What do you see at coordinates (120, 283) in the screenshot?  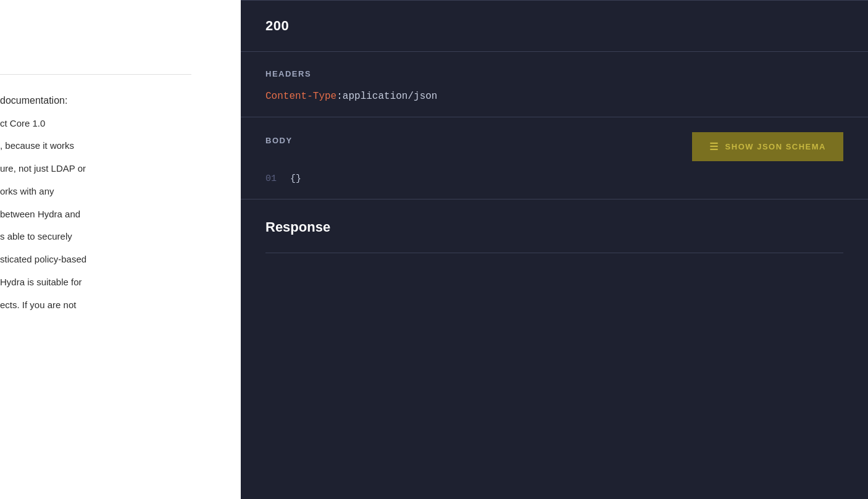 I see `text-line-8: Hydra is suitable for` at bounding box center [120, 283].